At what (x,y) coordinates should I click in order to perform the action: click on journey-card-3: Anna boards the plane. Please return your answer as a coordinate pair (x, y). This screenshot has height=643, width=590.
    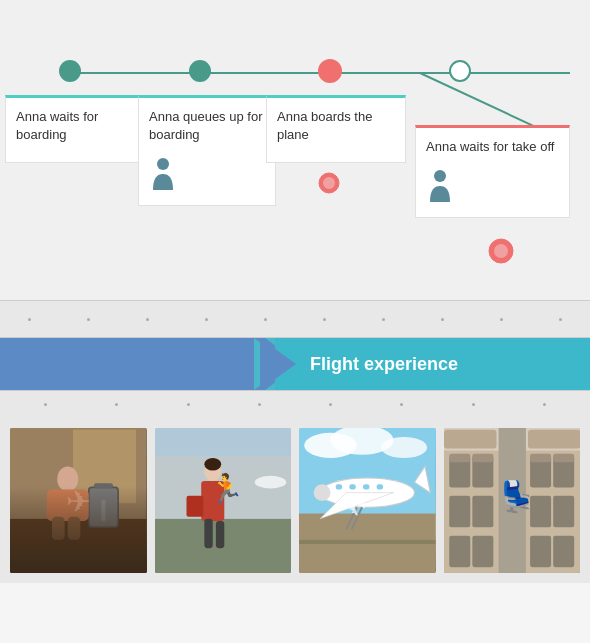
    Looking at the image, I should click on (336, 129).